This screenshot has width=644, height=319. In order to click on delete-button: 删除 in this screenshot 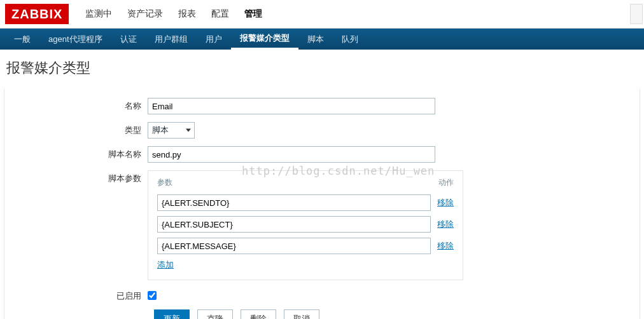, I will do `click(258, 314)`.